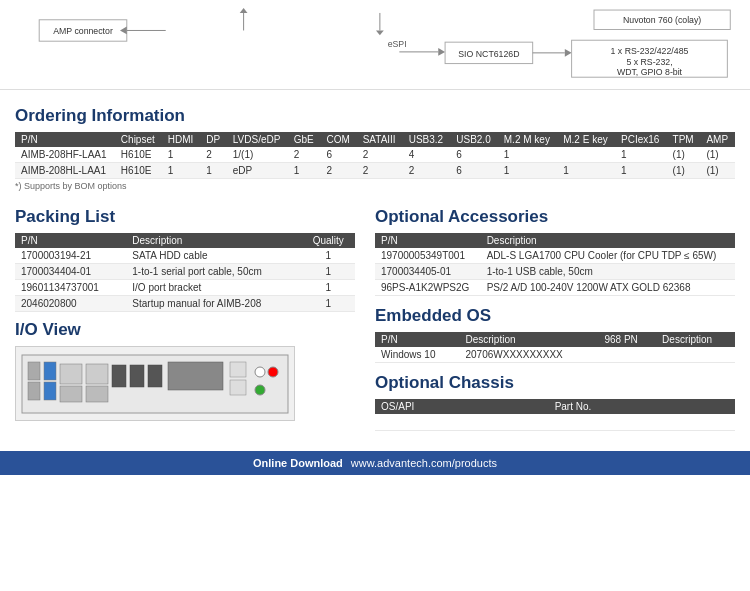  Describe the element at coordinates (528, 140) in the screenshot. I see `ordering-col-header: M.2 M key` at that location.